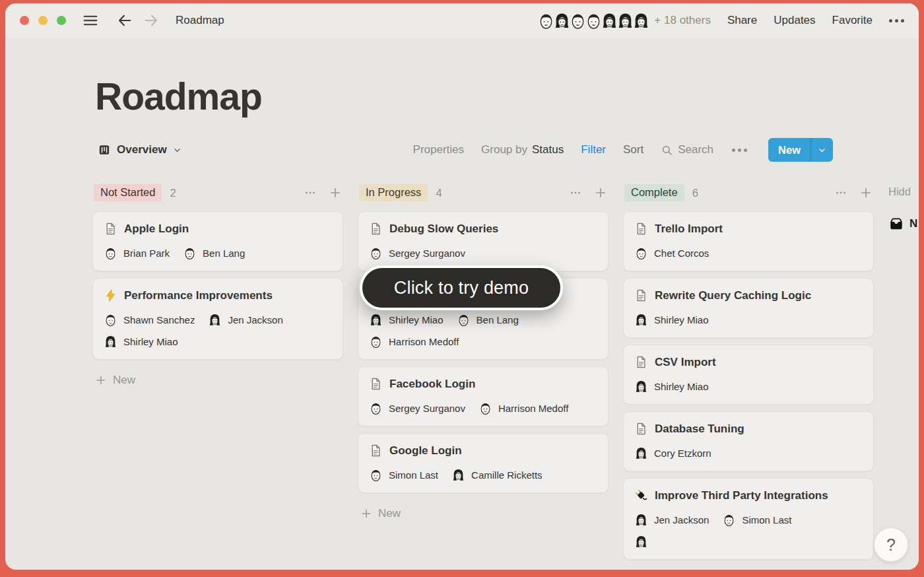  What do you see at coordinates (756, 520) in the screenshot?
I see `assignee: Simon Last` at bounding box center [756, 520].